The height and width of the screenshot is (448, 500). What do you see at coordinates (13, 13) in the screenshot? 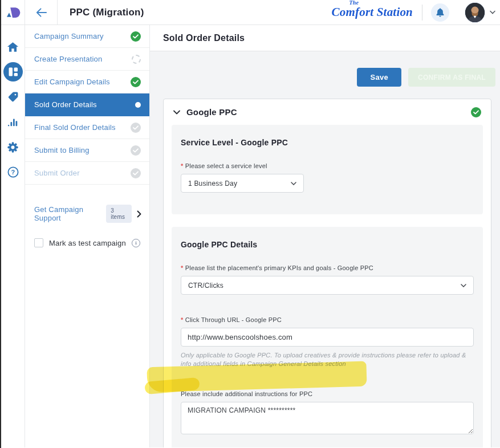
I see `app-logo-icon` at bounding box center [13, 13].